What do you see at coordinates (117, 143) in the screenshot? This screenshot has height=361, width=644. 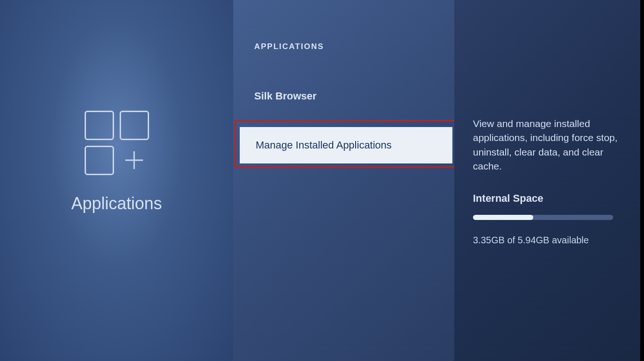 I see `applications-icon` at bounding box center [117, 143].